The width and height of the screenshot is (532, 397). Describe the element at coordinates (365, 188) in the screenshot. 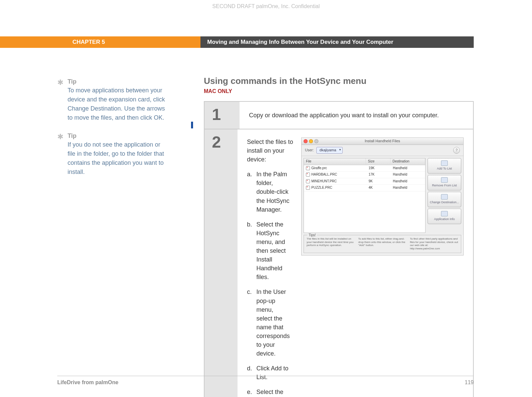

I see `table-row: PUZZLE.PRC 4K Handheld` at that location.